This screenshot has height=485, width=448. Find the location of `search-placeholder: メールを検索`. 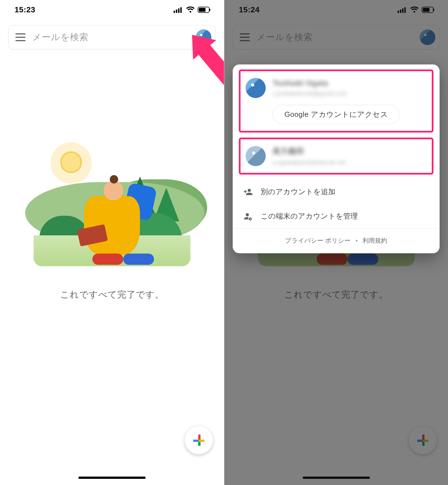

search-placeholder: メールを検索 is located at coordinates (111, 37).